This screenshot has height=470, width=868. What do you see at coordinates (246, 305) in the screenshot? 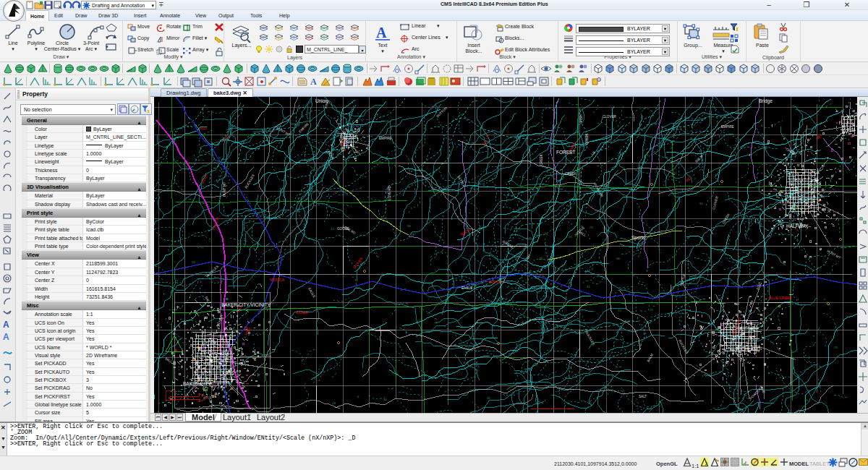
I see `svg-text: BAKER CITY VICINITY` at bounding box center [246, 305].